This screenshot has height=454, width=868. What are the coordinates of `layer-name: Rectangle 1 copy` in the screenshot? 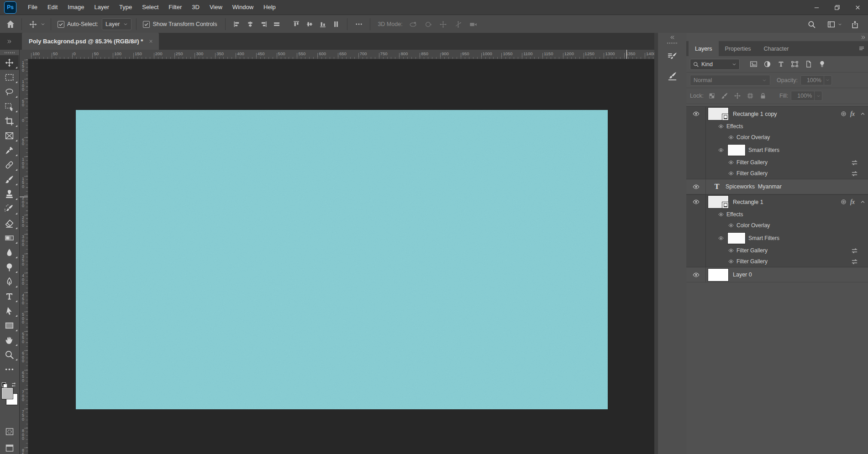 It's located at (755, 114).